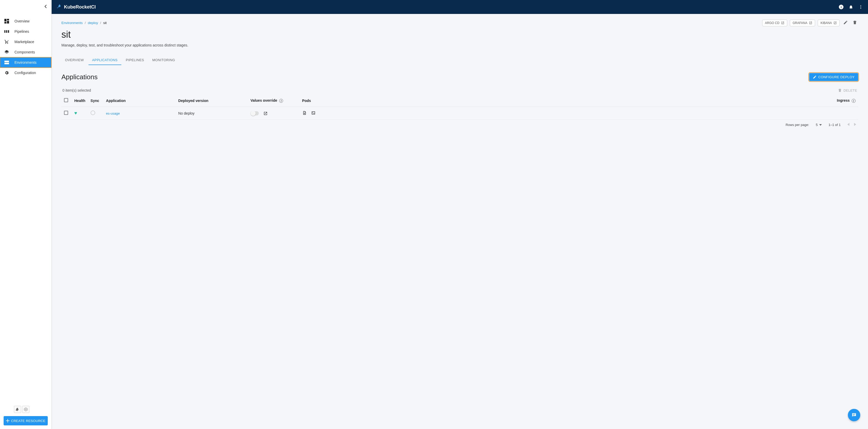 The width and height of the screenshot is (868, 429). Describe the element at coordinates (80, 7) in the screenshot. I see `brand-name: KubeRocketCI` at that location.